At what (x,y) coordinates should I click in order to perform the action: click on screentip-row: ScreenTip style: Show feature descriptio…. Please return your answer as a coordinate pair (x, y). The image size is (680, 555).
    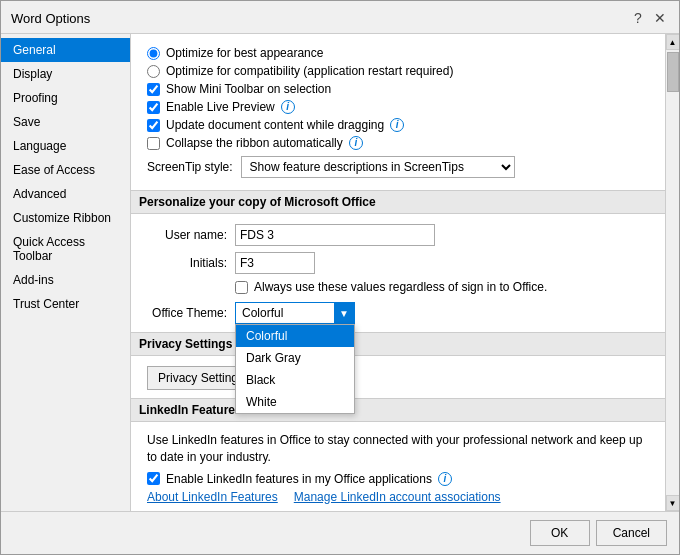
    Looking at the image, I should click on (398, 167).